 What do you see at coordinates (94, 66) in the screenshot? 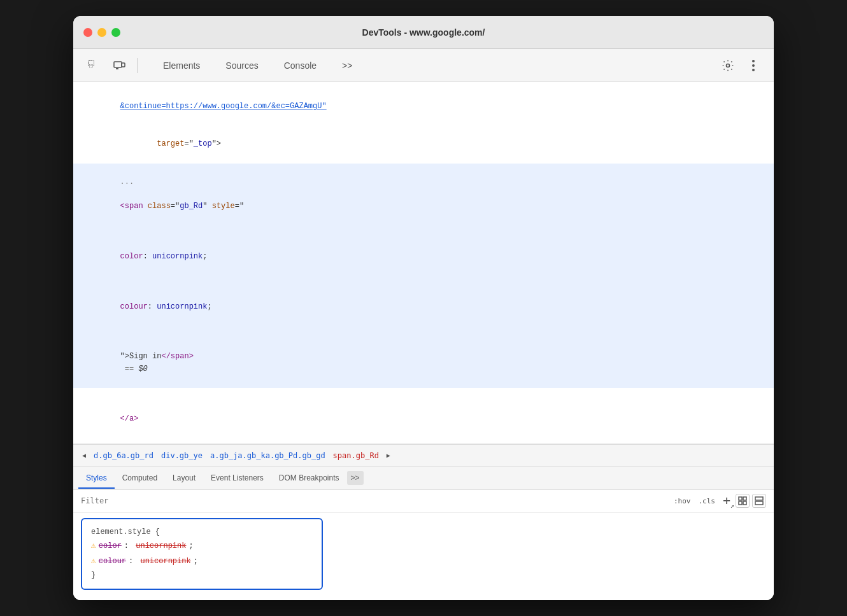
I see `inspect-icon: ⬚` at bounding box center [94, 66].